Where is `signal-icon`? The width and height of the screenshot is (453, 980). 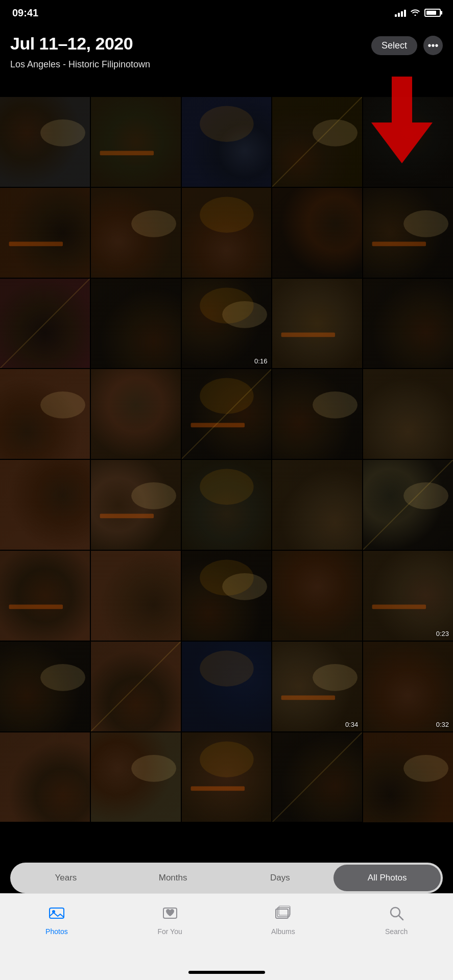
signal-icon is located at coordinates (400, 13).